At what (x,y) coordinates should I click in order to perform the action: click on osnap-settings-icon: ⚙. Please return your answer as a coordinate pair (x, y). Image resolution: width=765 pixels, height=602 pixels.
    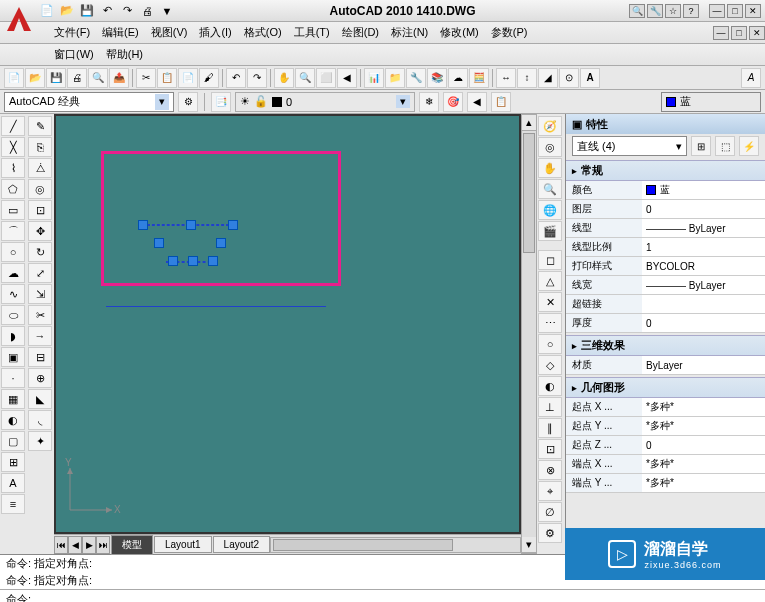
    Looking at the image, I should click on (550, 533).